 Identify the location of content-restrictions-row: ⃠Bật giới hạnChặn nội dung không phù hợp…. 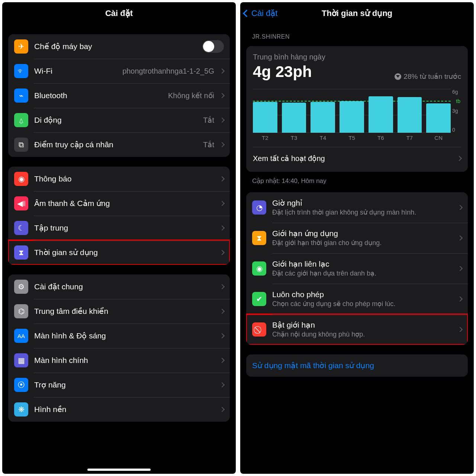
(357, 329).